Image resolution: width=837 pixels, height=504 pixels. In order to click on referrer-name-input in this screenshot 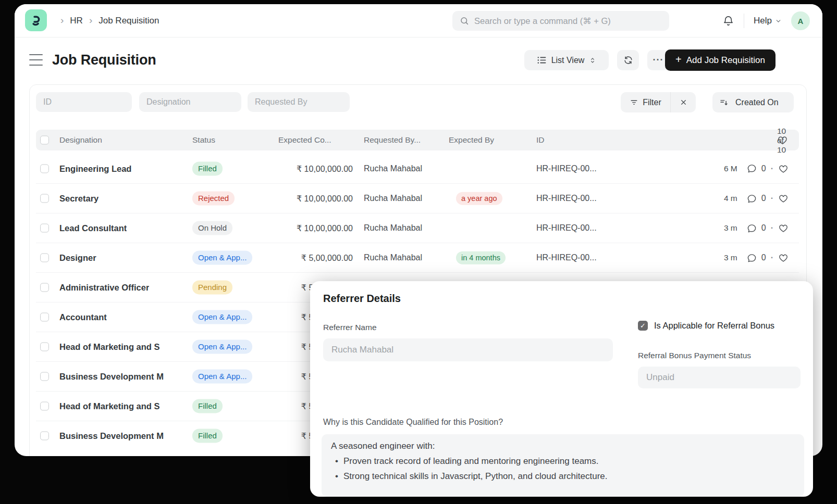, I will do `click(468, 350)`.